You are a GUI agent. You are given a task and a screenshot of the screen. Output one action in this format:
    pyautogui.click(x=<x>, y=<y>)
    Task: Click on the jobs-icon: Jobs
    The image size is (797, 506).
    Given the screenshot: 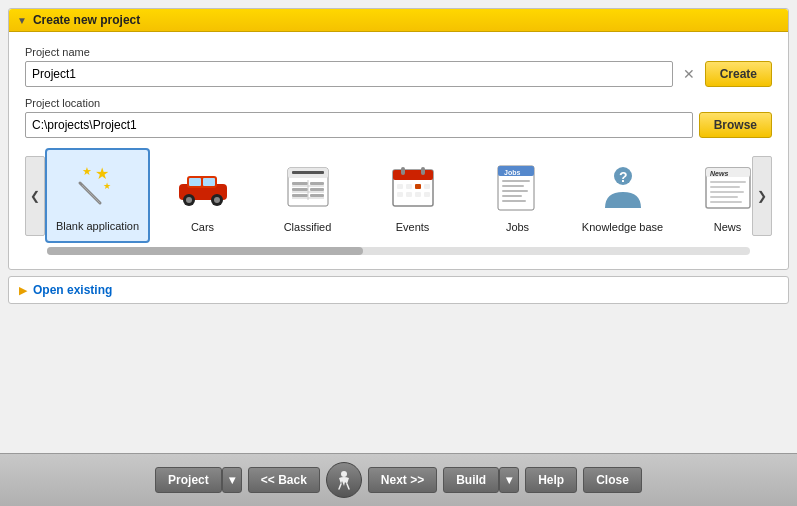 What is the action you would take?
    pyautogui.click(x=518, y=186)
    